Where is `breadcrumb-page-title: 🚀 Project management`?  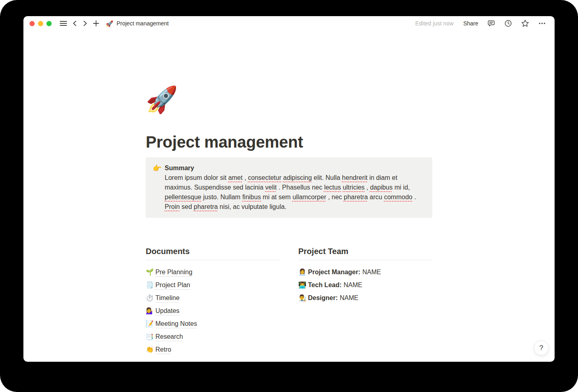
breadcrumb-page-title: 🚀 Project management is located at coordinates (137, 23).